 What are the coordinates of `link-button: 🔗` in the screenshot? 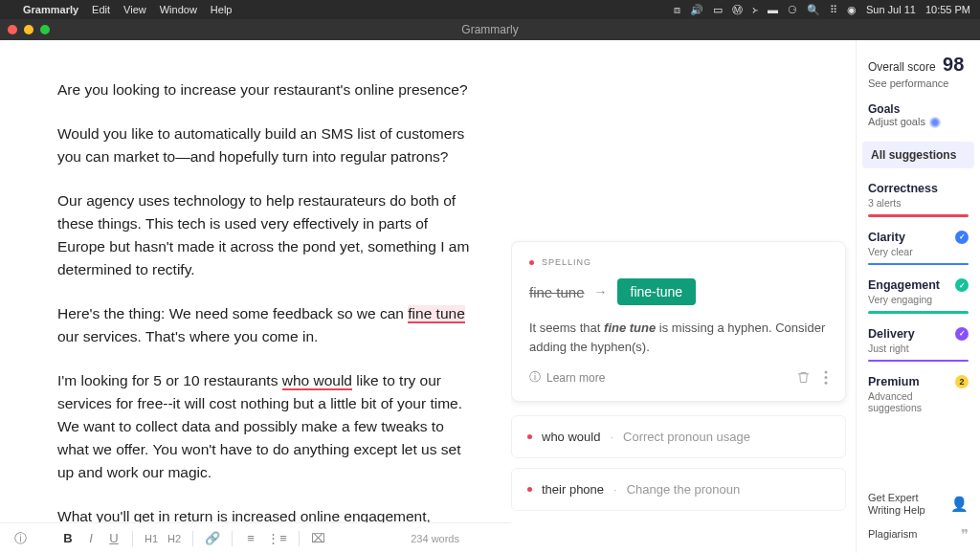 It's located at (212, 538).